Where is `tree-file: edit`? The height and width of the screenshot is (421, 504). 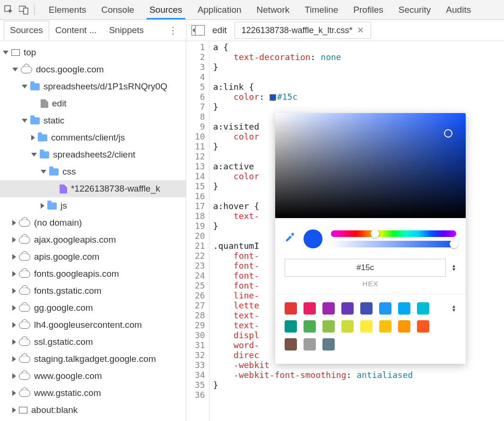
tree-file: edit is located at coordinates (93, 104).